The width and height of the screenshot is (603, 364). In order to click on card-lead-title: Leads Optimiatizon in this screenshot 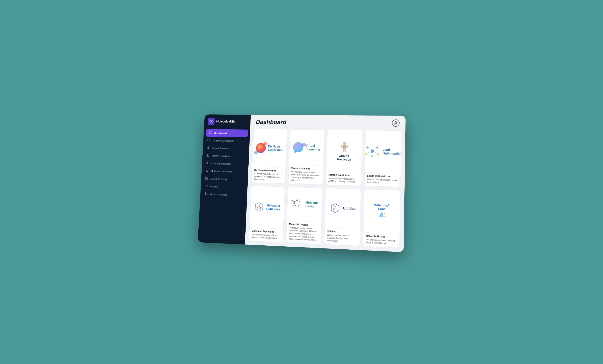, I will do `click(382, 176)`.